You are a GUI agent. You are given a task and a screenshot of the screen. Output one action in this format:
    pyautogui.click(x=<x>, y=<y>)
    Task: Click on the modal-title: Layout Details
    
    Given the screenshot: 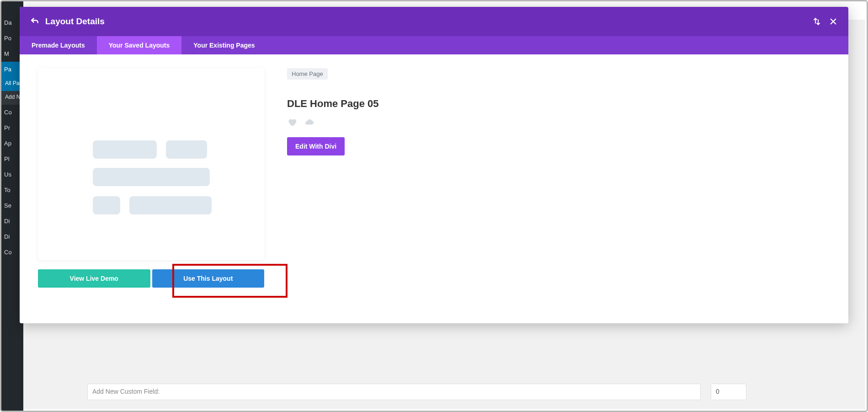 What is the action you would take?
    pyautogui.click(x=75, y=21)
    